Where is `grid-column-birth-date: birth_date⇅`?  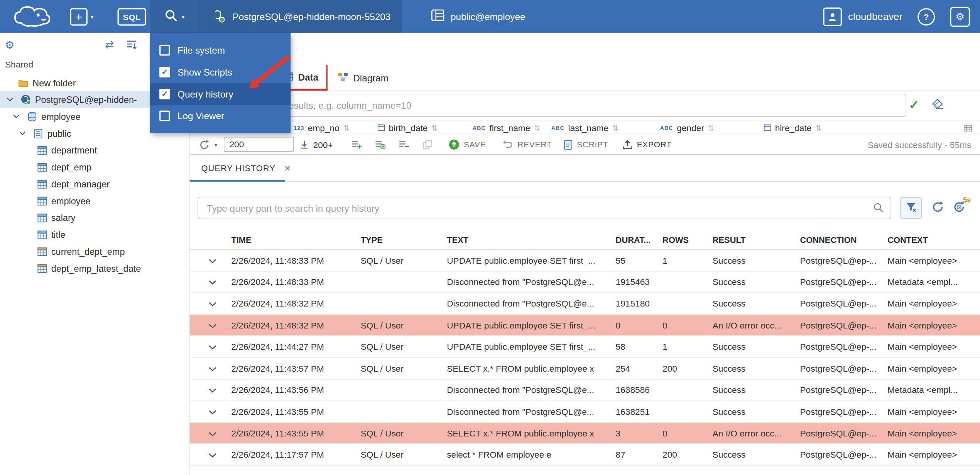 grid-column-birth-date: birth_date⇅ is located at coordinates (407, 128).